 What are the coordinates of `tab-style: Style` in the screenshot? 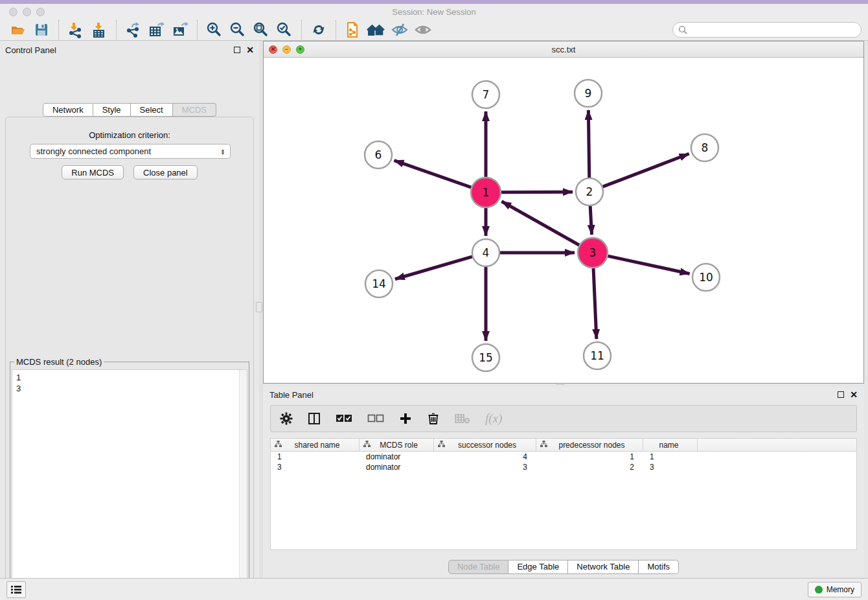 It's located at (112, 110).